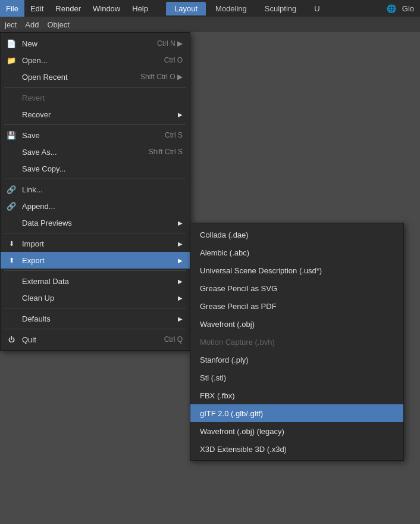 The width and height of the screenshot is (420, 524). Describe the element at coordinates (162, 77) in the screenshot. I see `open-recent-shortcut: Shift Ctrl O ▶` at that location.